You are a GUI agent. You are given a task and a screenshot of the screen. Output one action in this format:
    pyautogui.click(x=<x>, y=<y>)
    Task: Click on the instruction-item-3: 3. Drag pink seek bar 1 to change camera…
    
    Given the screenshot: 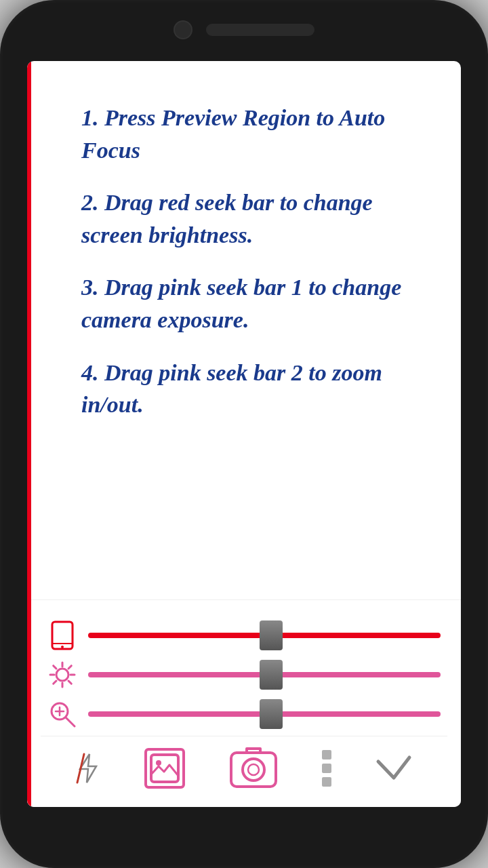 What is the action you would take?
    pyautogui.click(x=251, y=304)
    